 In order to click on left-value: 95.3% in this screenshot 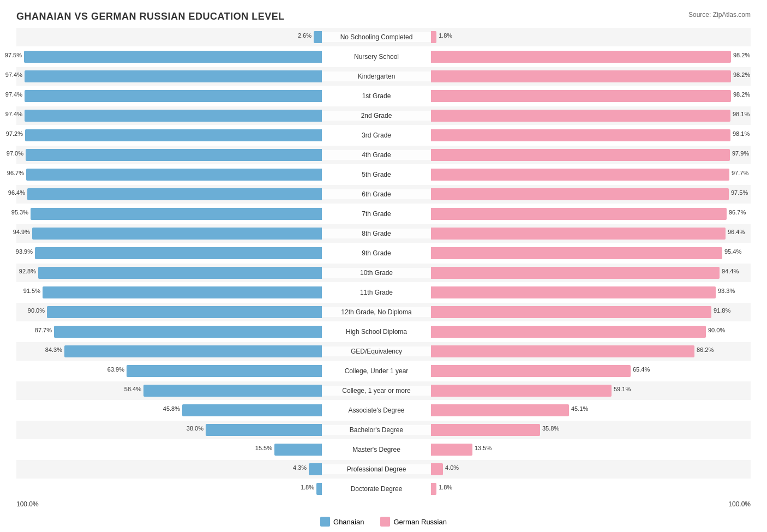, I will do `click(21, 212)`.